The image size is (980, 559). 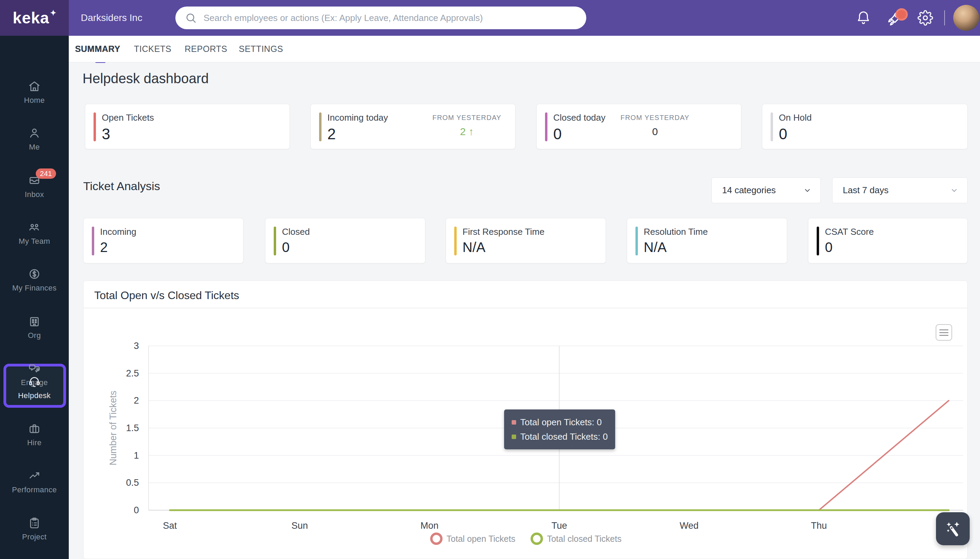 I want to click on sidebar-item-helpdesk: Helpdesk, so click(x=35, y=387).